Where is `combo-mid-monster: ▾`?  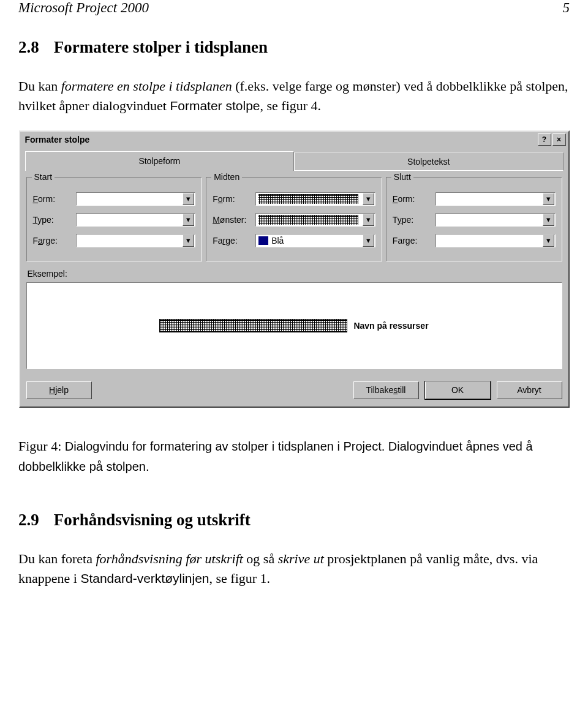 combo-mid-monster: ▾ is located at coordinates (315, 220).